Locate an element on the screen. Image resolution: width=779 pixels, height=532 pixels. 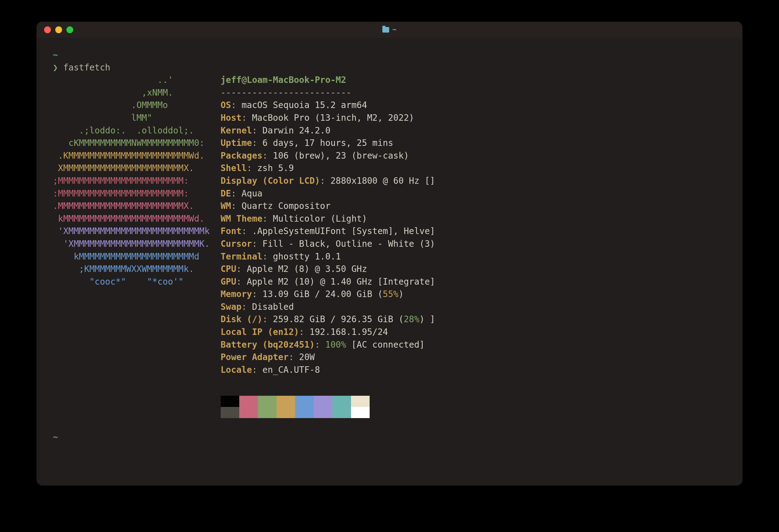
info-value: Apple M2 (10) @ 1.40 GHz [Integrate] is located at coordinates (341, 282).